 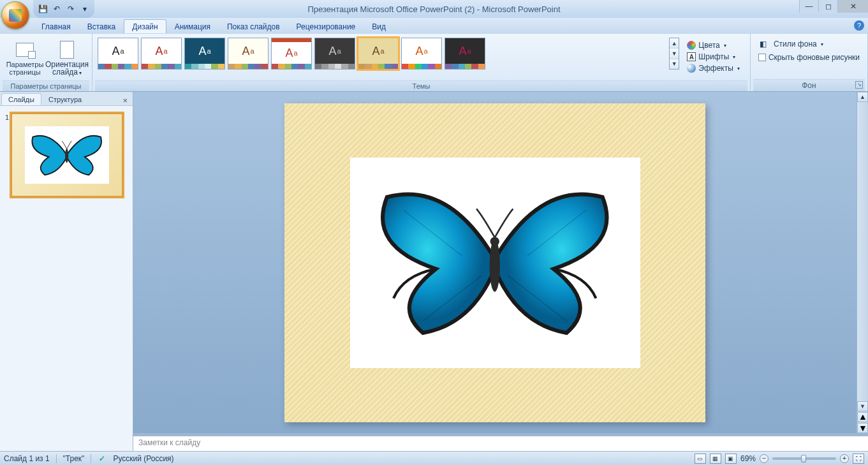 What do you see at coordinates (43, 9) in the screenshot?
I see `save-icon: 💾` at bounding box center [43, 9].